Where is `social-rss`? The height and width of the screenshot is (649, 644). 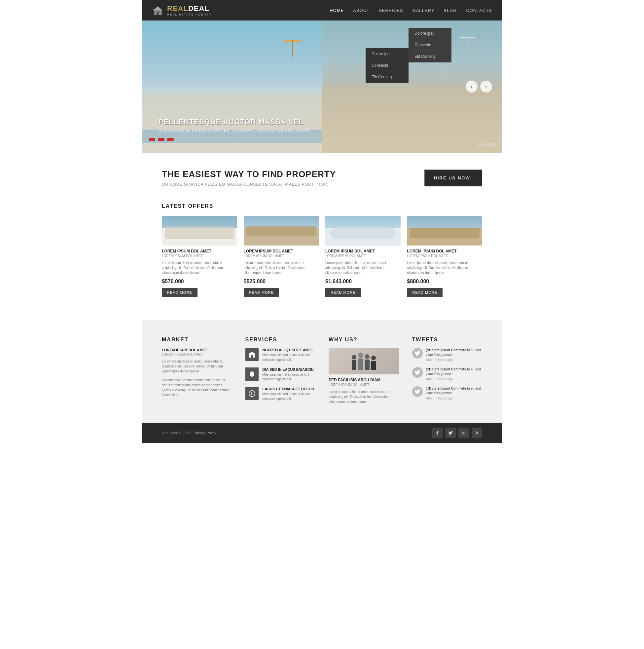
social-rss is located at coordinates (477, 433).